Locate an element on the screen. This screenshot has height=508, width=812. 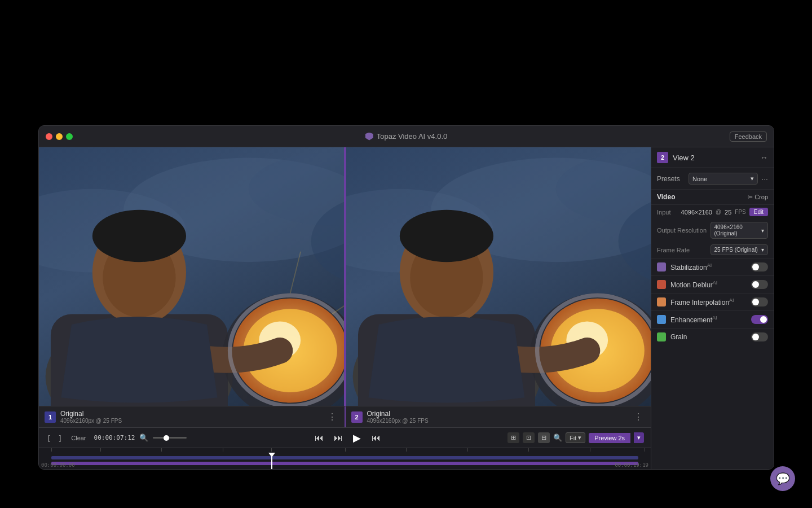
clip-number-1: 1 is located at coordinates (50, 417).